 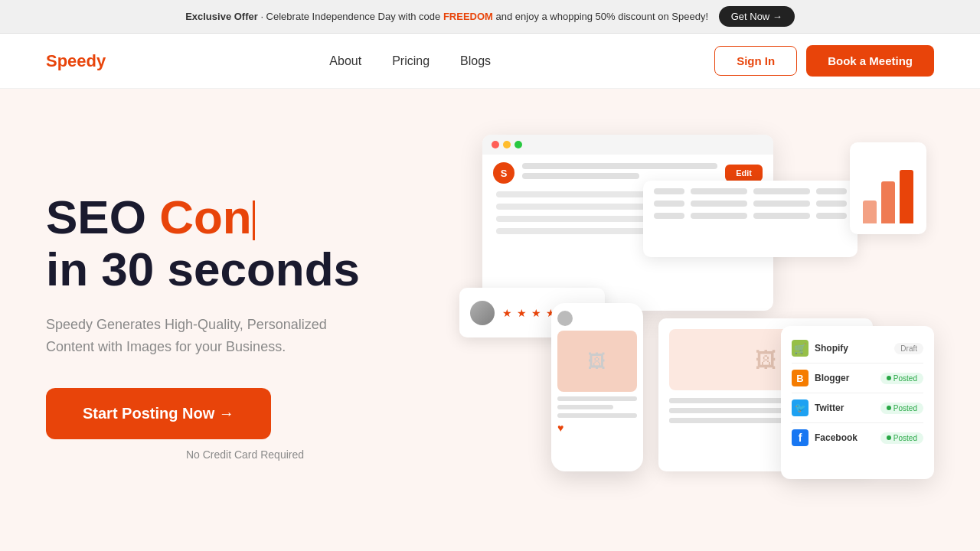 What do you see at coordinates (490, 61) in the screenshot?
I see `header: Speedy About Pricing Blogs Sign In Book …` at bounding box center [490, 61].